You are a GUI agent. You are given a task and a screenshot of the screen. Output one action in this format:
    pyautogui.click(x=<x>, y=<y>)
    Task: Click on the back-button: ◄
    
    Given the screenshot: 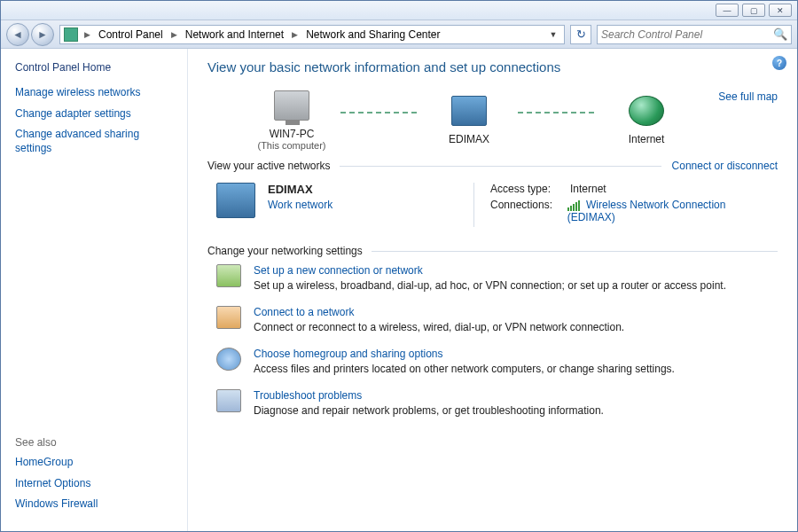 What is the action you would take?
    pyautogui.click(x=18, y=35)
    